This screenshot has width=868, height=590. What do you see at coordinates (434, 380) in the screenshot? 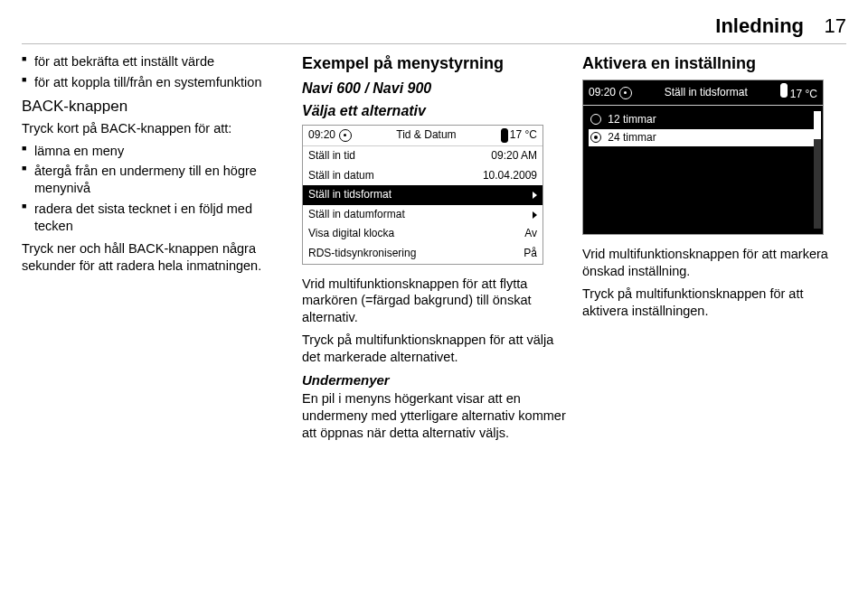
I see `submenus-heading: Undermenyer` at bounding box center [434, 380].